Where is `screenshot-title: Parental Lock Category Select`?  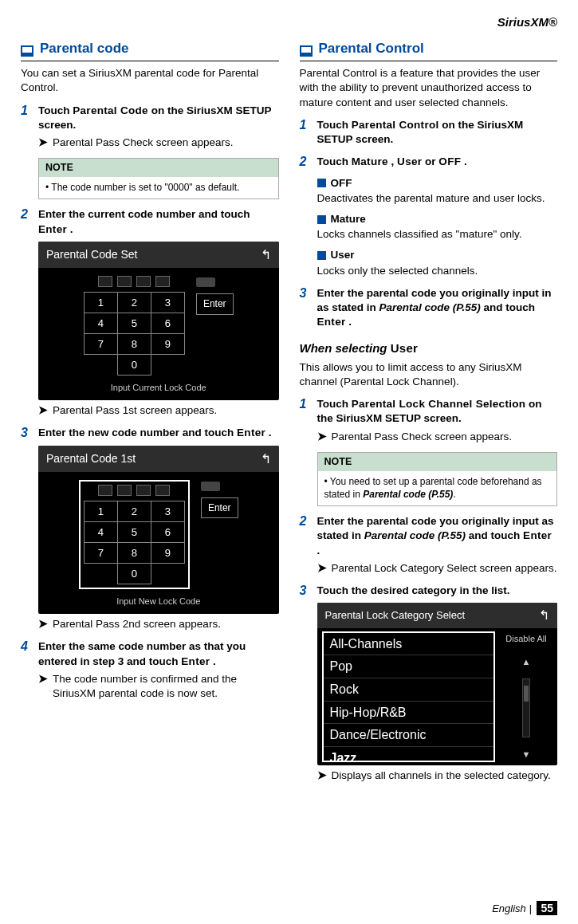 screenshot-title: Parental Lock Category Select is located at coordinates (395, 615).